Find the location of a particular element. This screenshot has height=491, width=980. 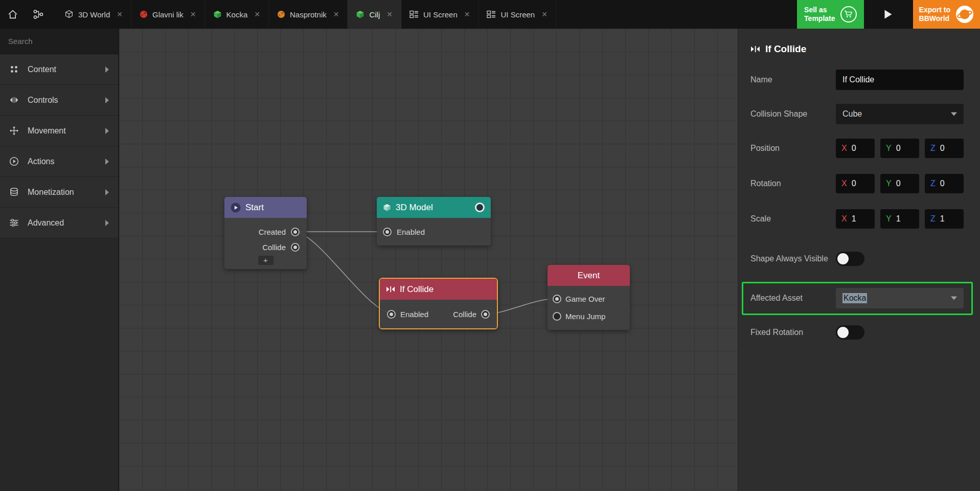

affected-asset-dropdown: Kocka is located at coordinates (900, 298).